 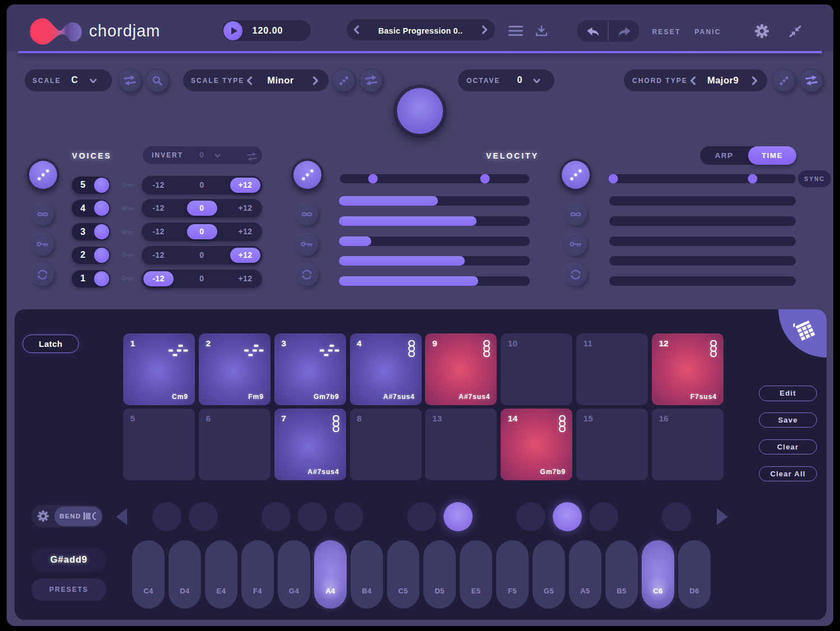 What do you see at coordinates (440, 574) in the screenshot?
I see `white-key-8: D5` at bounding box center [440, 574].